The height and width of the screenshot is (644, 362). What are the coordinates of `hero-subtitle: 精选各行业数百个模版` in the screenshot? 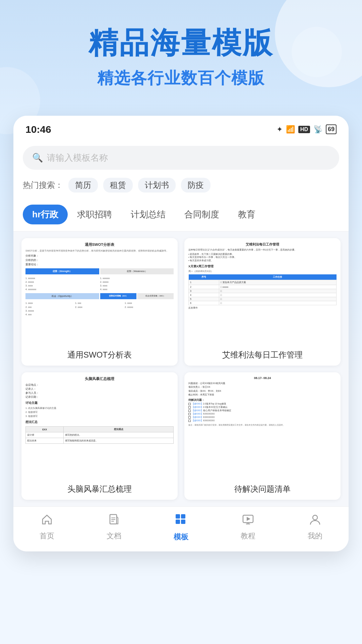 It's located at (181, 78).